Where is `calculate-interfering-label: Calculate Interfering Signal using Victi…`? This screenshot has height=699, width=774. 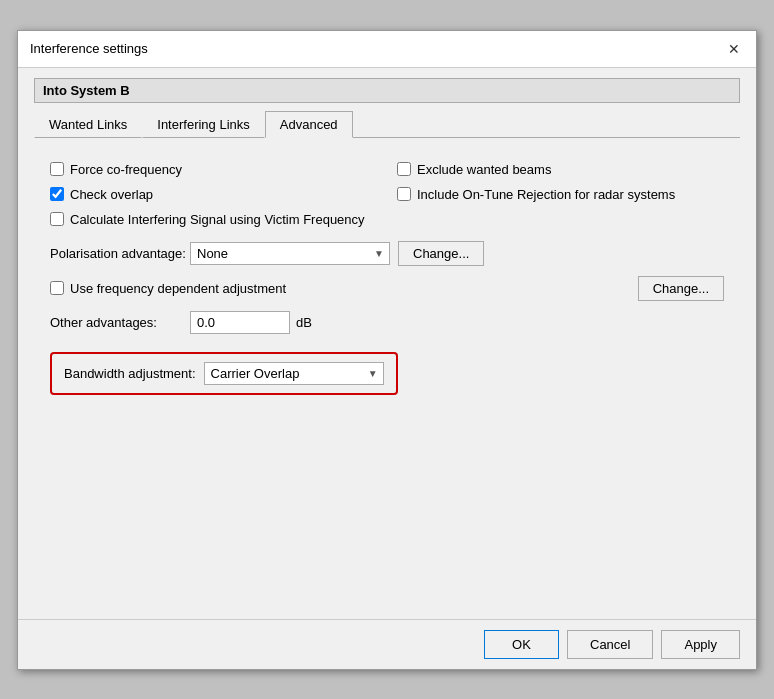 calculate-interfering-label: Calculate Interfering Signal using Victi… is located at coordinates (218, 220).